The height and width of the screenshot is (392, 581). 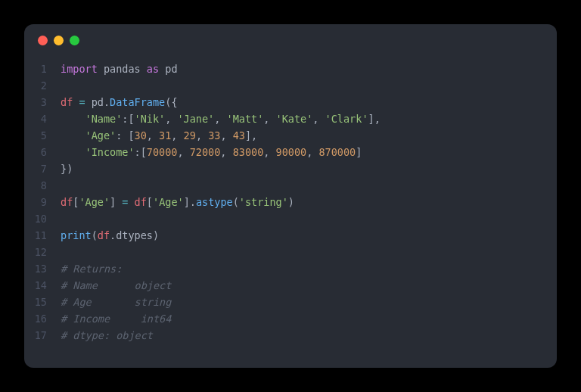 What do you see at coordinates (110, 235) in the screenshot?
I see `code-content: print(df.dtypes)` at bounding box center [110, 235].